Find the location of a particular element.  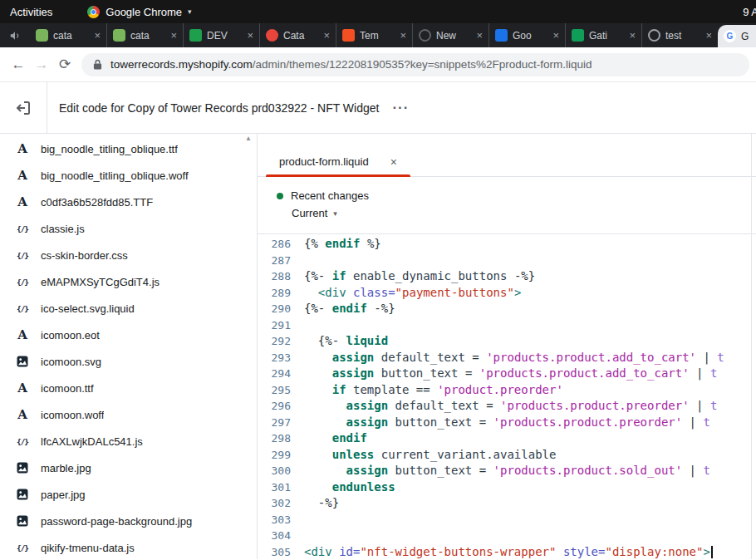

exit-code-editor-button is located at coordinates (23, 108).